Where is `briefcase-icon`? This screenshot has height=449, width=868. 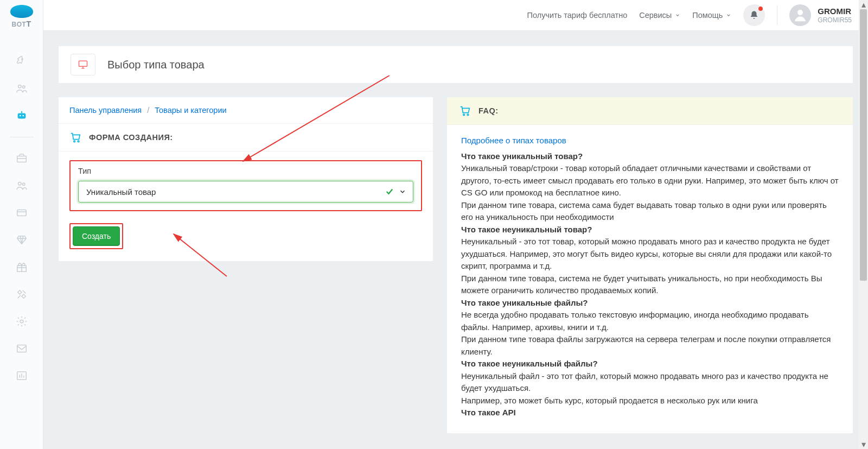
briefcase-icon is located at coordinates (22, 159).